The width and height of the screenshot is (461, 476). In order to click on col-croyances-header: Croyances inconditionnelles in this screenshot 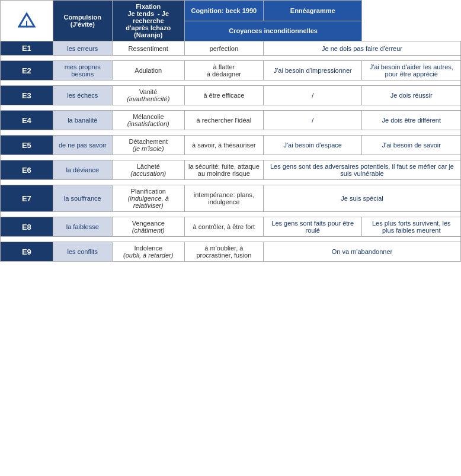, I will do `click(273, 31)`.